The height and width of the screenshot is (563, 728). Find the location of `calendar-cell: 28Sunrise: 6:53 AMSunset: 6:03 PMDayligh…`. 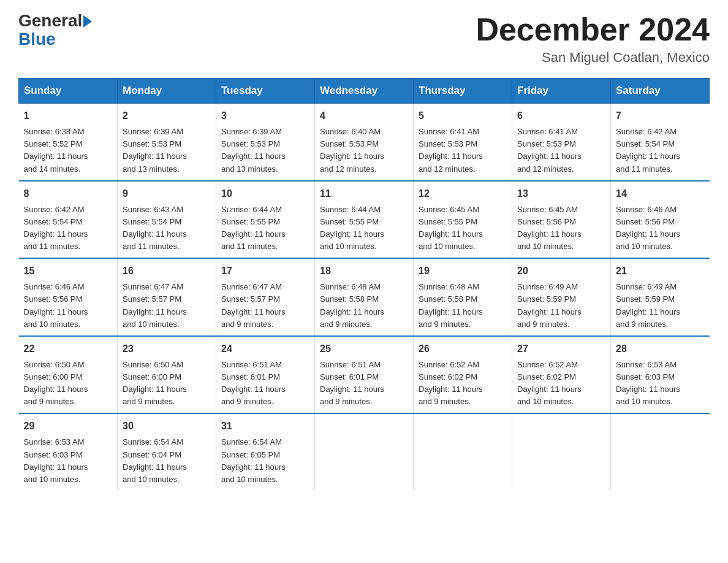

calendar-cell: 28Sunrise: 6:53 AMSunset: 6:03 PMDayligh… is located at coordinates (661, 375).